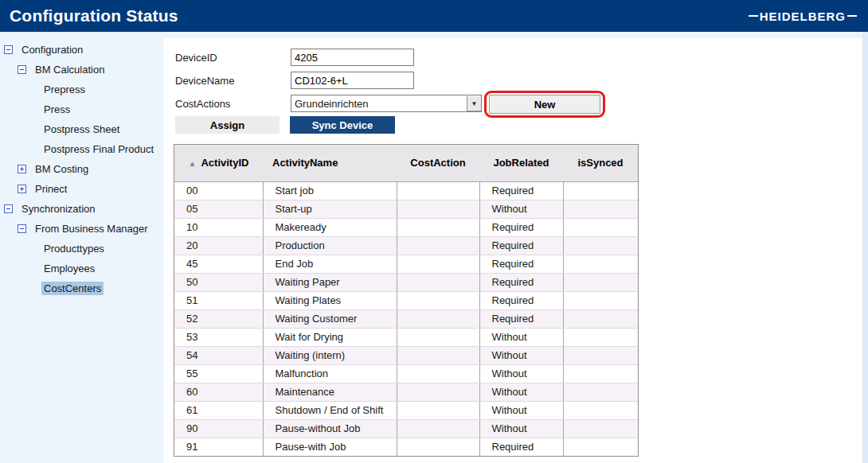 The image size is (868, 463). What do you see at coordinates (330, 245) in the screenshot?
I see `table-cell: Production` at bounding box center [330, 245].